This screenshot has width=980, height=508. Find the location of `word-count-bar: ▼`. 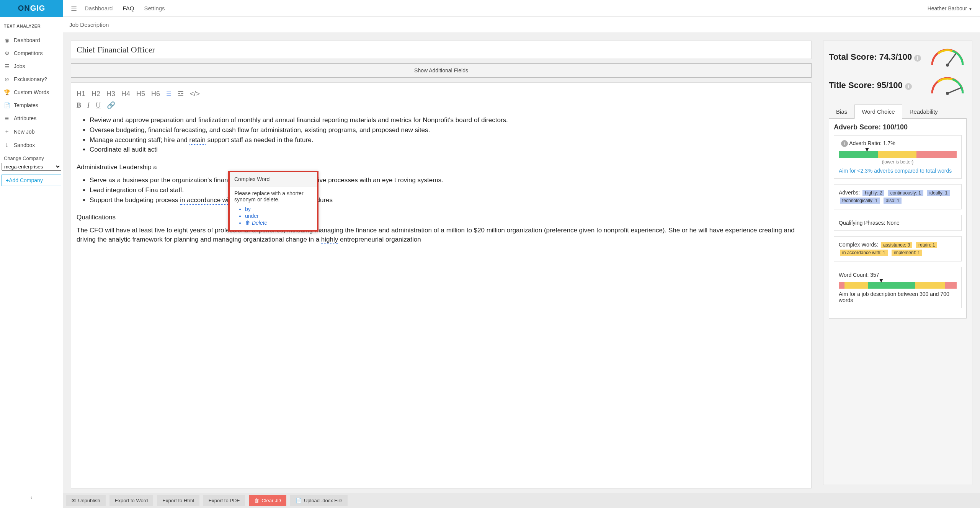

word-count-bar: ▼ is located at coordinates (898, 285).